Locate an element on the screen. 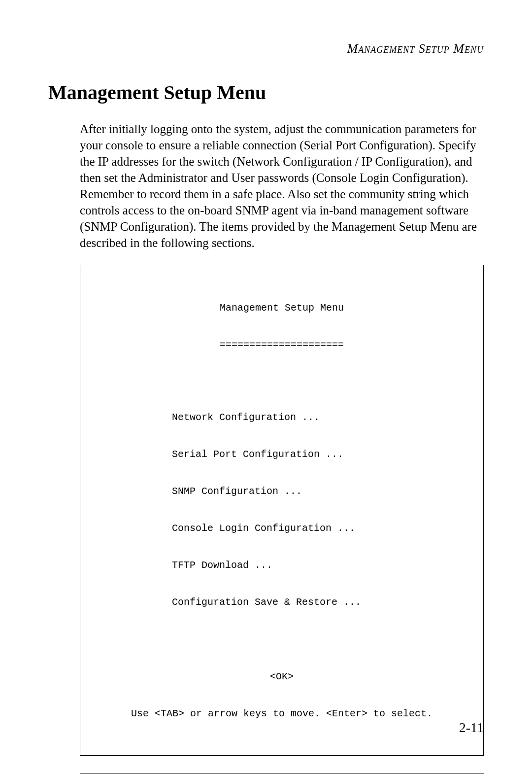  terminal-hint: Use <TAB> or arrow keys to move. <Enter>… is located at coordinates (282, 714).